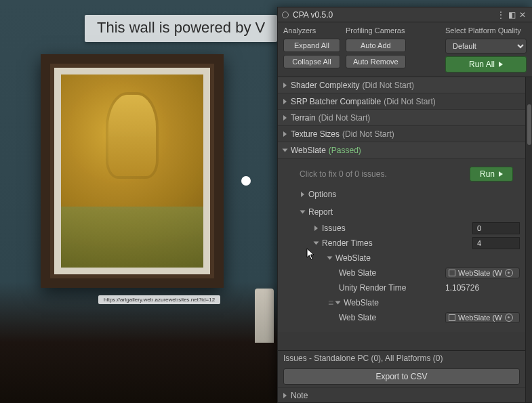 The width and height of the screenshot is (532, 403). I want to click on toolbar: Analyzers Expand All Collapse All Profil…, so click(405, 48).